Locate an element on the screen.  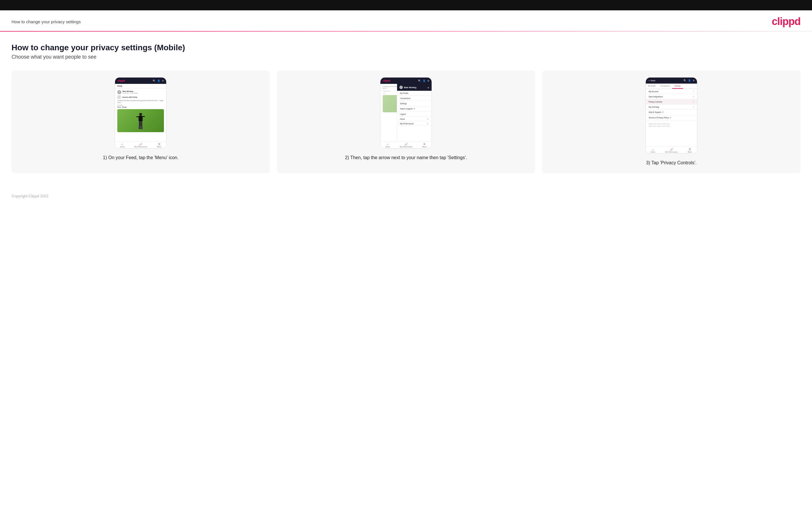
feed-avatar: B is located at coordinates (119, 92).